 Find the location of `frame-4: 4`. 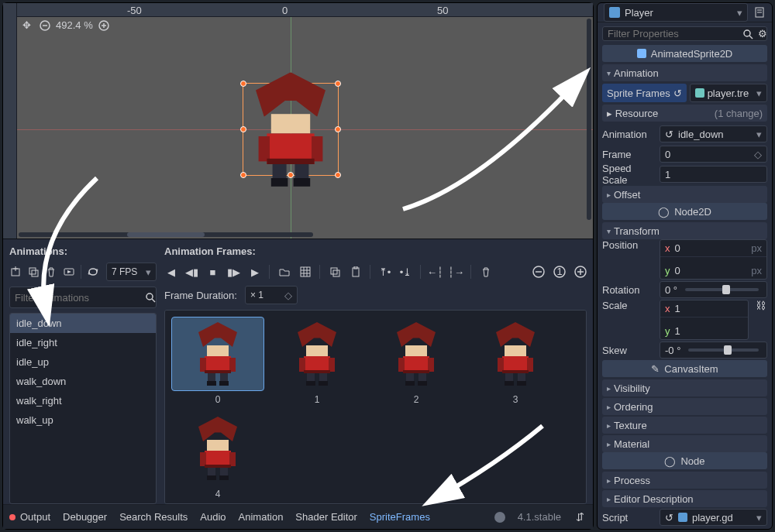

frame-4: 4 is located at coordinates (218, 455).